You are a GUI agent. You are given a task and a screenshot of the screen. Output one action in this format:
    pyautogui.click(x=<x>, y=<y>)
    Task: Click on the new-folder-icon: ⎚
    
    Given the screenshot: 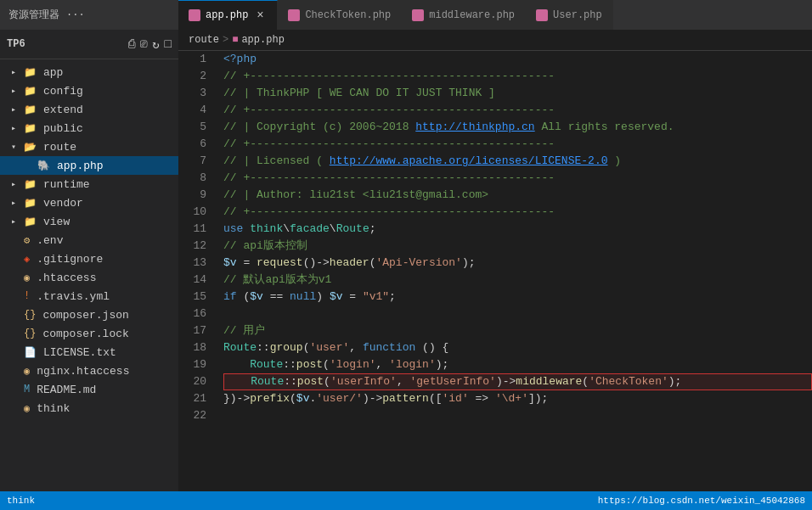 What is the action you would take?
    pyautogui.click(x=144, y=44)
    